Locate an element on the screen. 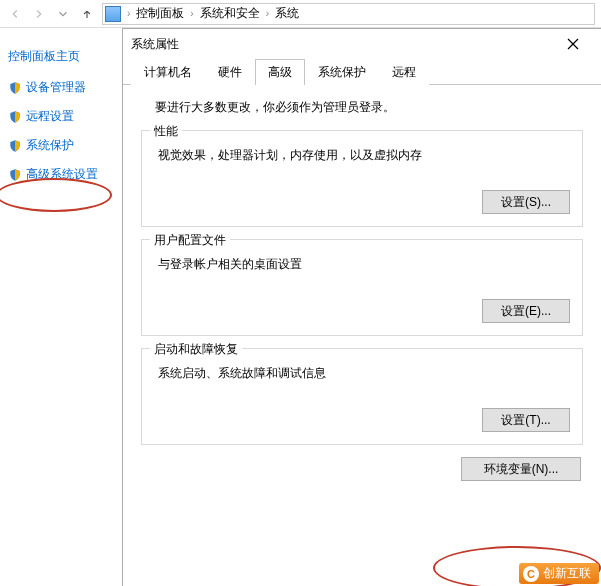 The width and height of the screenshot is (601, 586). address-bar: › 控制面板 › 系统和安全 › 系统 is located at coordinates (300, 14).